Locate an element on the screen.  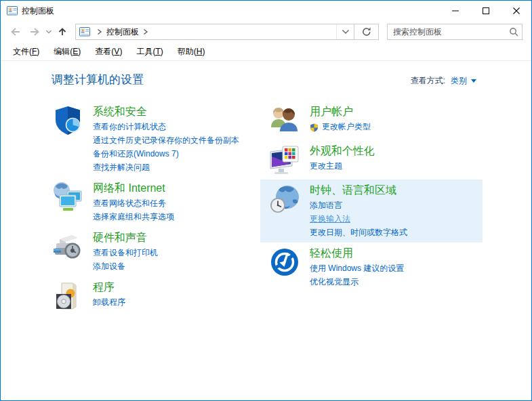
category-task-links: 使用 Windows 建议的设置优化视觉显示 is located at coordinates (356, 275).